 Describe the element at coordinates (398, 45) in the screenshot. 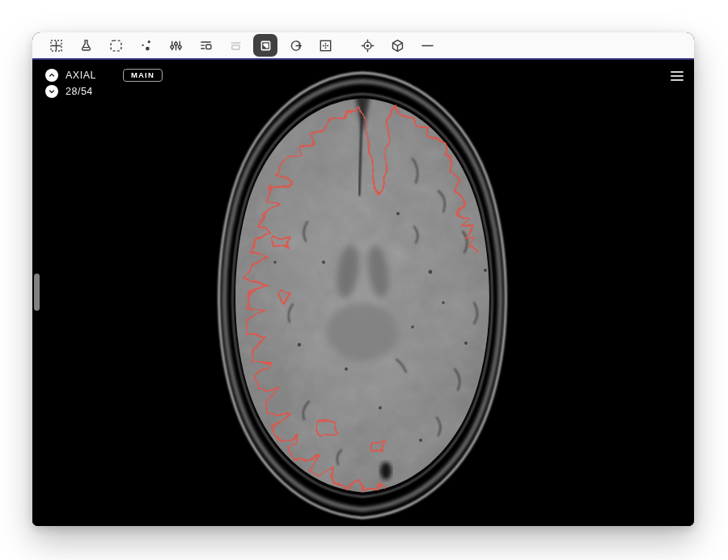

I see `cube-3d-icon` at that location.